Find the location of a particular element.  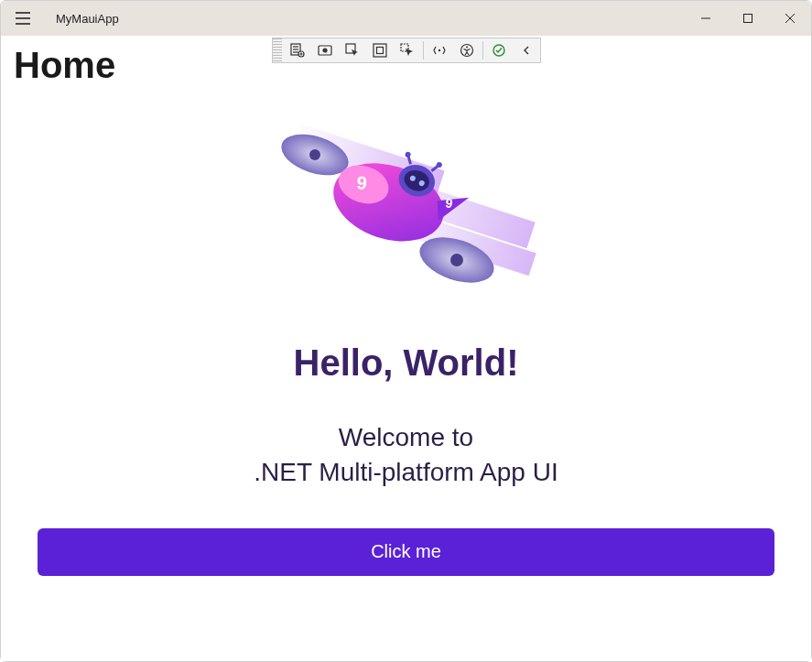

layout-adorners-button is located at coordinates (380, 50).